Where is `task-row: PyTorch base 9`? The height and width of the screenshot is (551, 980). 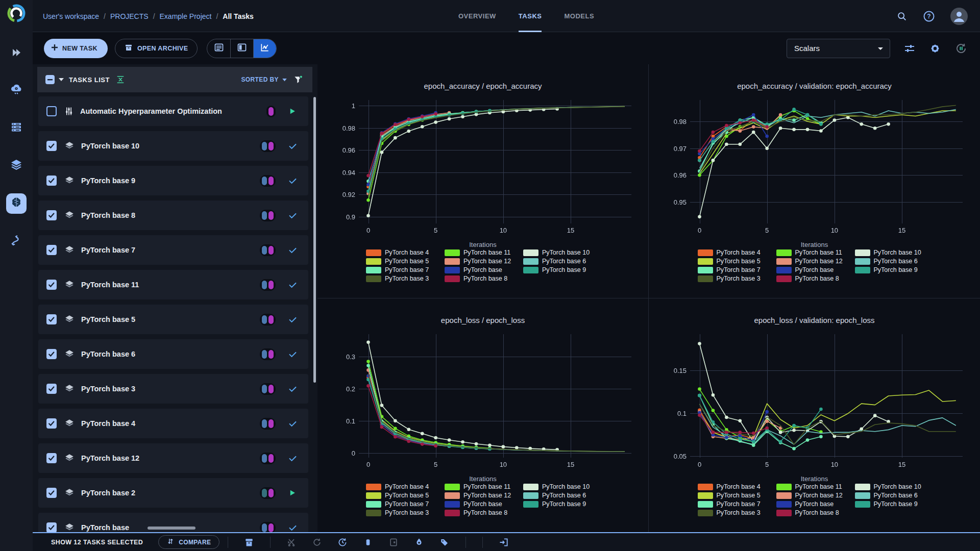
task-row: PyTorch base 9 is located at coordinates (174, 181).